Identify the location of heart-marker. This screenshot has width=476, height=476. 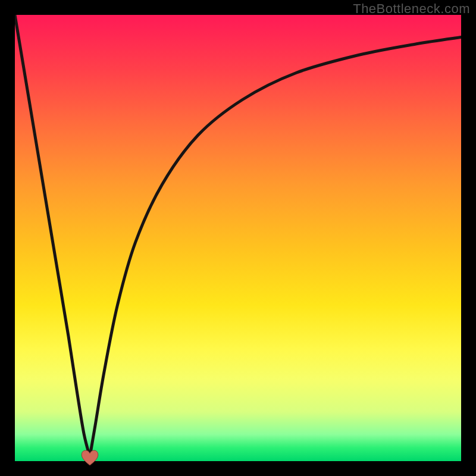
(90, 457).